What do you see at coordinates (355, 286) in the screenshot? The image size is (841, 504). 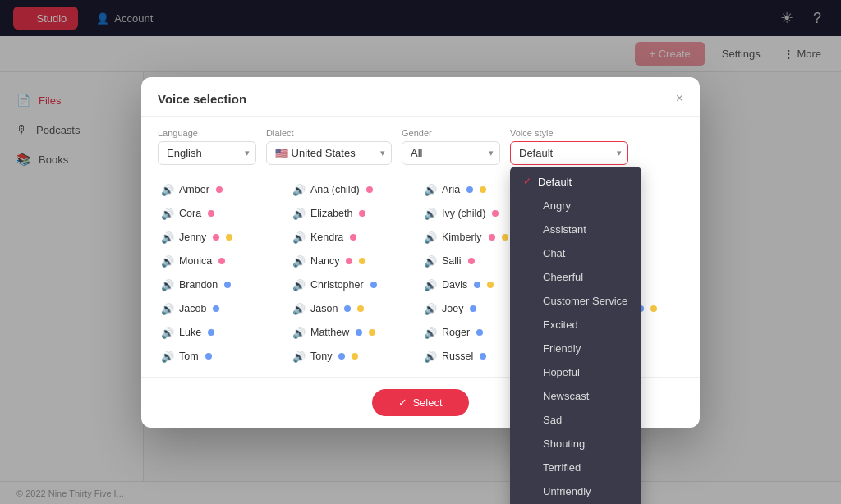 I see `voice-item: 🔊Christopher` at bounding box center [355, 286].